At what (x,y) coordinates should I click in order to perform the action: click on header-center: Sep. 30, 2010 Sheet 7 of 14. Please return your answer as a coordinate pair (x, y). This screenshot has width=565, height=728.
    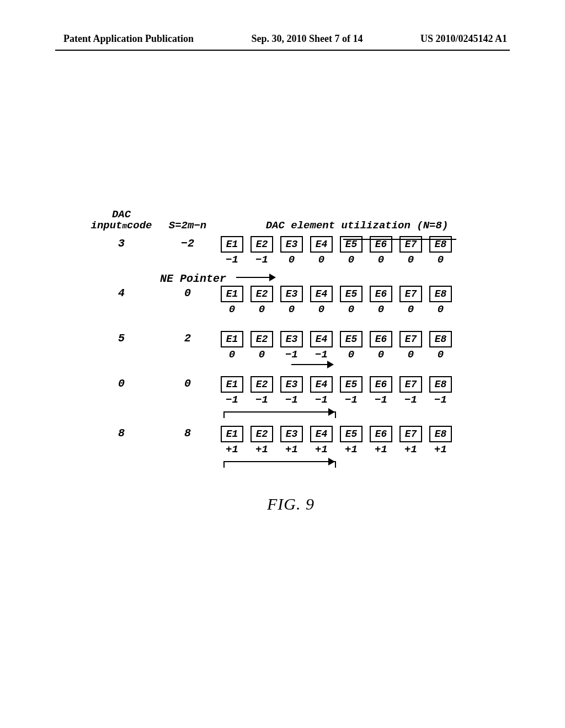
    Looking at the image, I should click on (307, 39).